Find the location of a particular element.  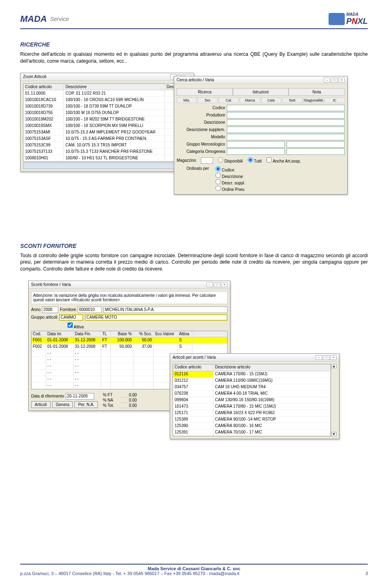

page-number: 3 is located at coordinates (367, 573).